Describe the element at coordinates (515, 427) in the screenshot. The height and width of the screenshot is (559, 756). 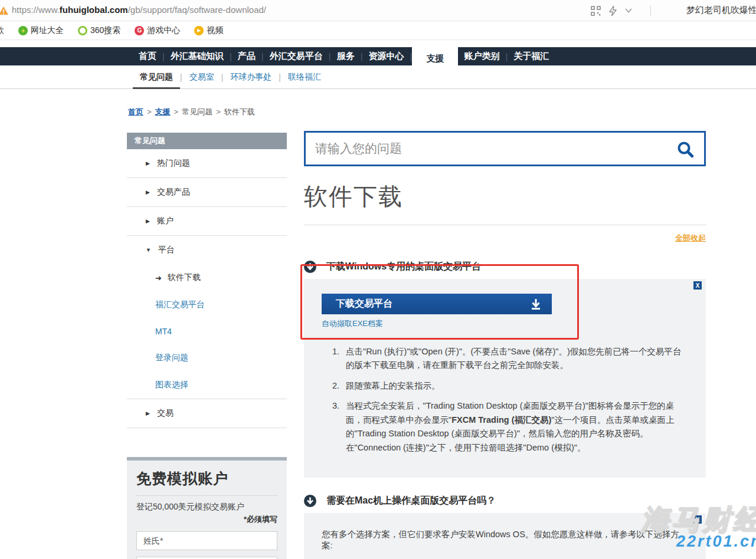
I see `step-item: 当程式完全安装后，"Trading Station Desktop (桌面版交易…` at that location.